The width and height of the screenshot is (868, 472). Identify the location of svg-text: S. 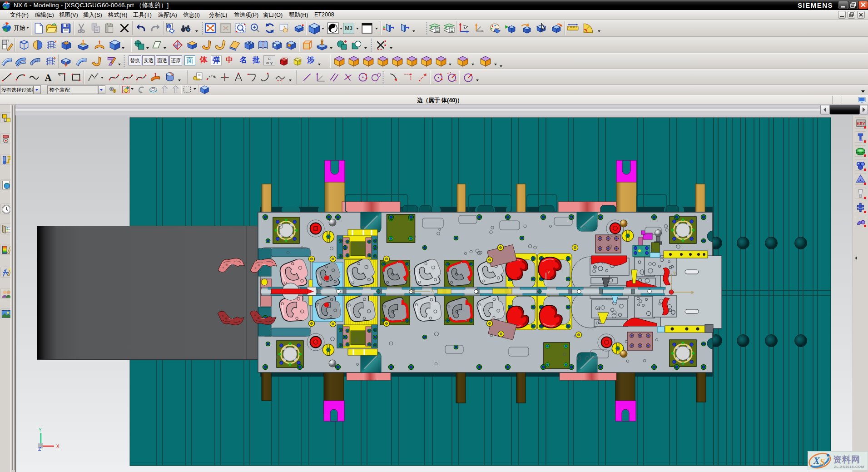
(822, 462).